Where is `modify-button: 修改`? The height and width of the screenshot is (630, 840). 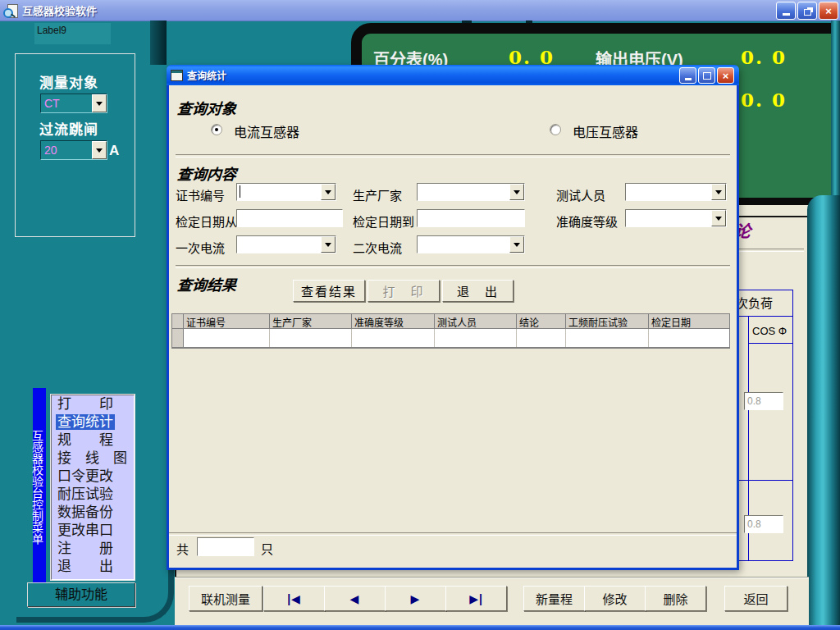
modify-button: 修改 is located at coordinates (615, 599).